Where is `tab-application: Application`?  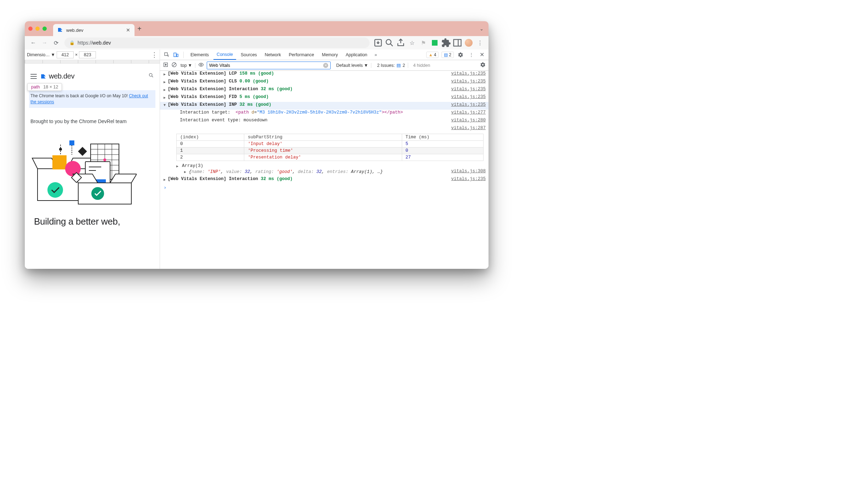 tab-application: Application is located at coordinates (356, 54).